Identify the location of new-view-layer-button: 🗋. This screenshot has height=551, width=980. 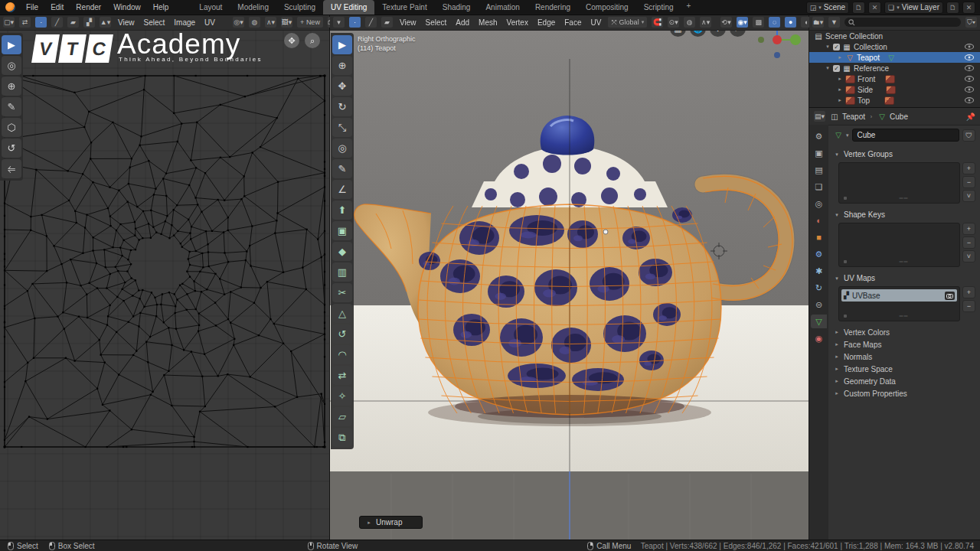
(952, 8).